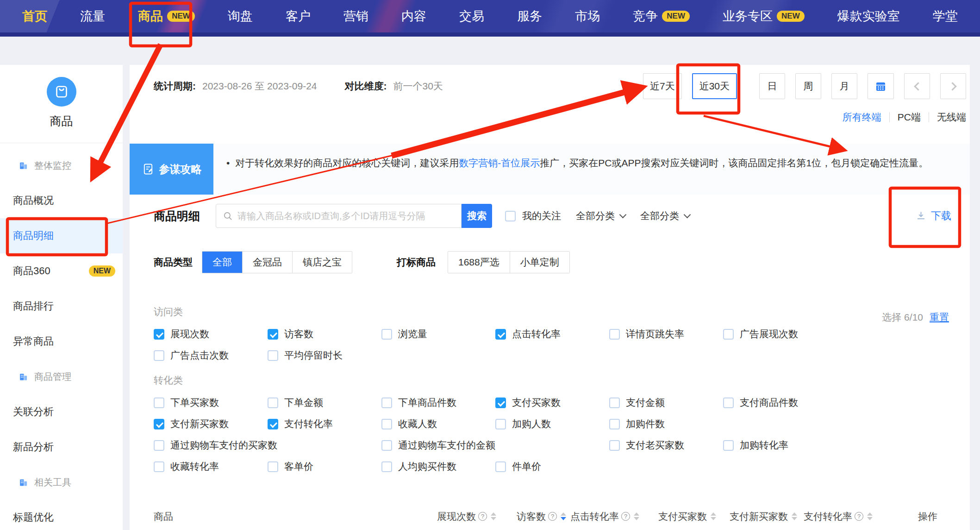  What do you see at coordinates (35, 16) in the screenshot?
I see `nav-label: 首页` at bounding box center [35, 16].